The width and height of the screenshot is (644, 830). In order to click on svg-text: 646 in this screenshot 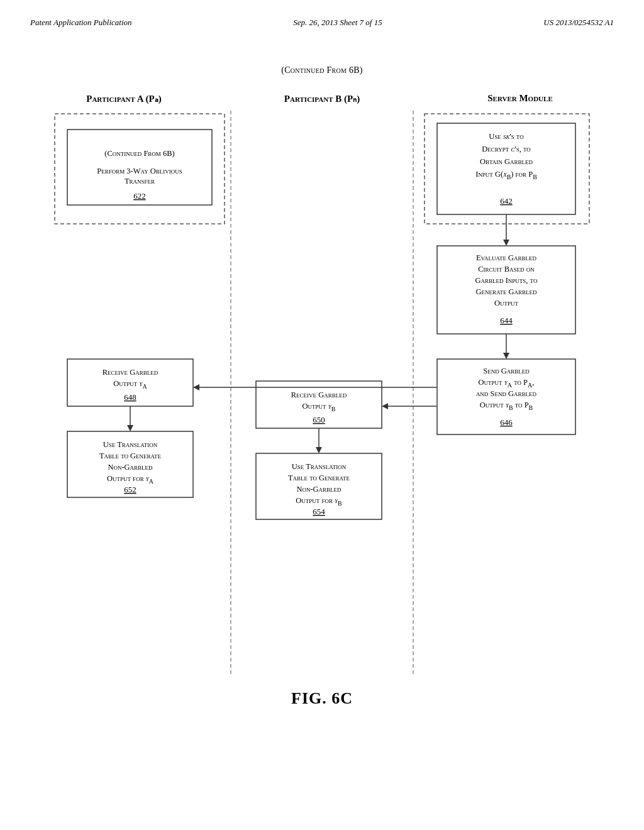, I will do `click(506, 423)`.